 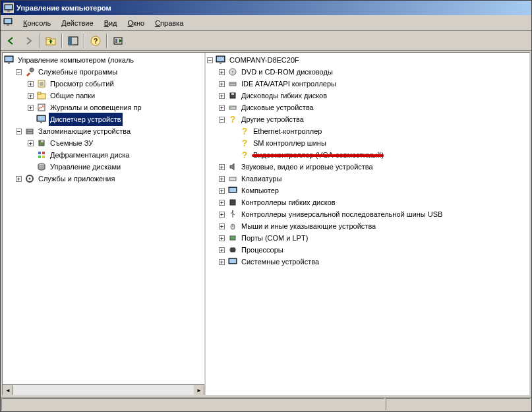 What do you see at coordinates (103, 390) in the screenshot?
I see `left-scrollbar-h: ◄ ►` at bounding box center [103, 390].